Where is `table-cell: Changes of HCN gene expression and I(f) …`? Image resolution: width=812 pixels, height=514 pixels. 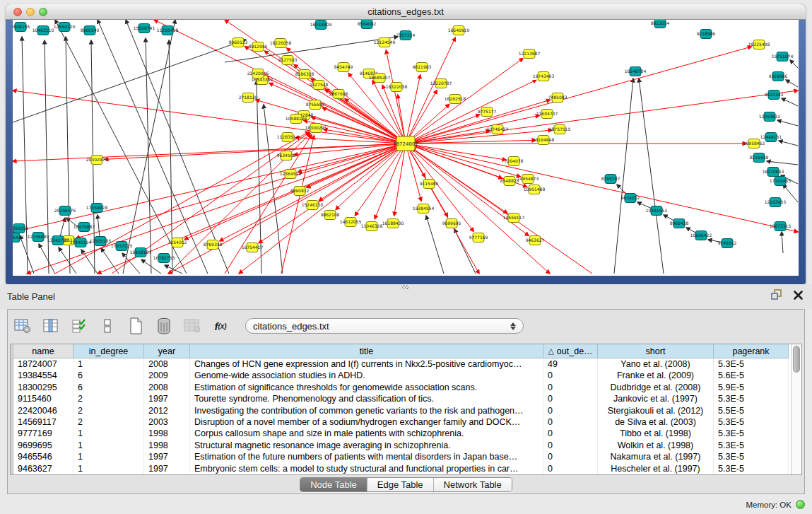
table-cell: Changes of HCN gene expression and I(f) … is located at coordinates (367, 364).